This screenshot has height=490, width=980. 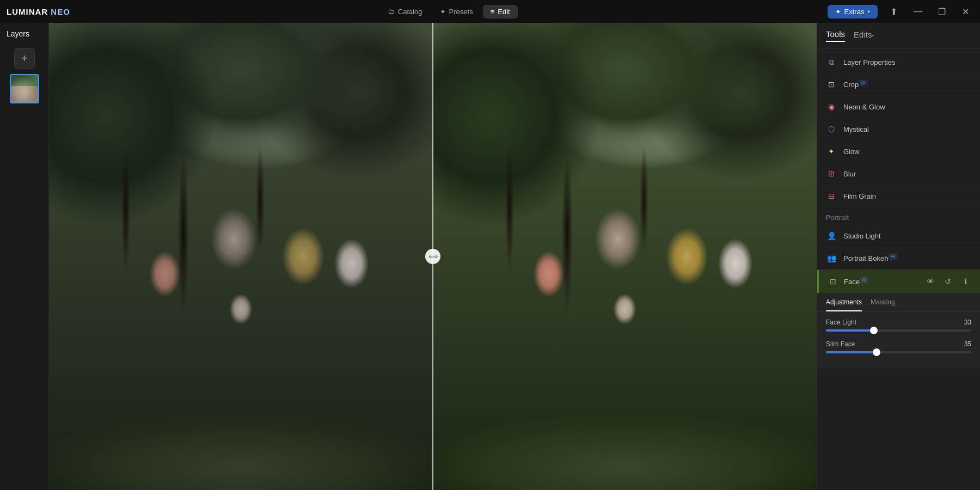 I want to click on neon-glow-icon: ◉, so click(x=831, y=107).